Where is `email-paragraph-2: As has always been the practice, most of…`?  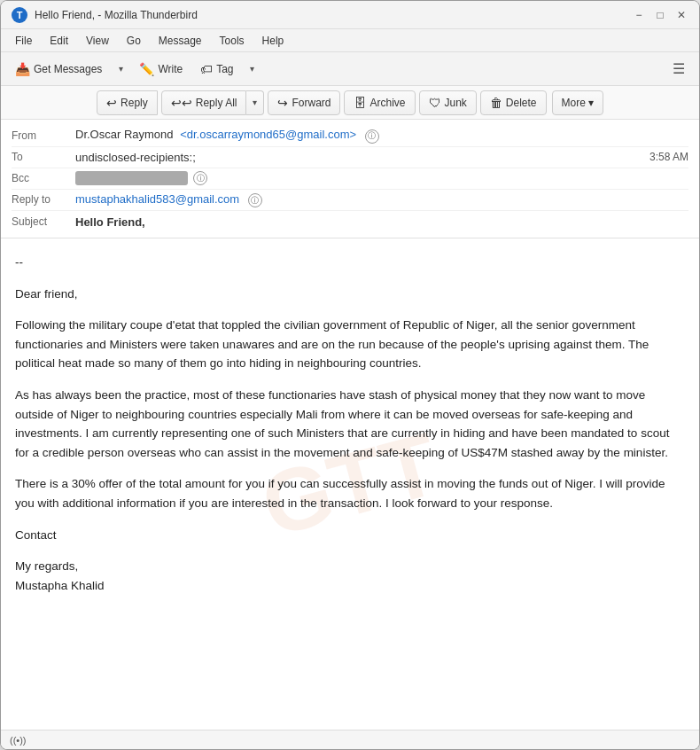 email-paragraph-2: As has always been the practice, most of… is located at coordinates (350, 424).